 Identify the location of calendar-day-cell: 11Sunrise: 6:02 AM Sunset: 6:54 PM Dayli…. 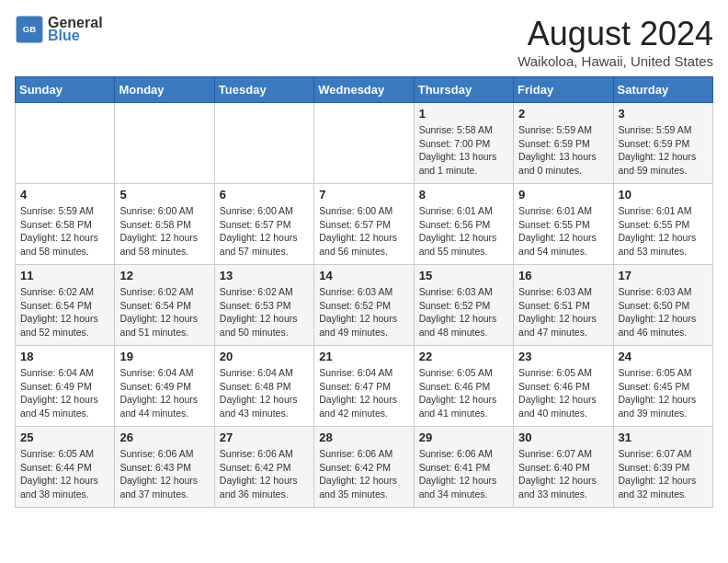
(65, 305).